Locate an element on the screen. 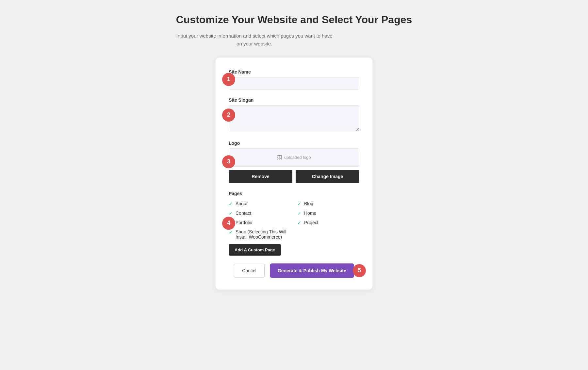  step-badge-3: 3 is located at coordinates (229, 162).